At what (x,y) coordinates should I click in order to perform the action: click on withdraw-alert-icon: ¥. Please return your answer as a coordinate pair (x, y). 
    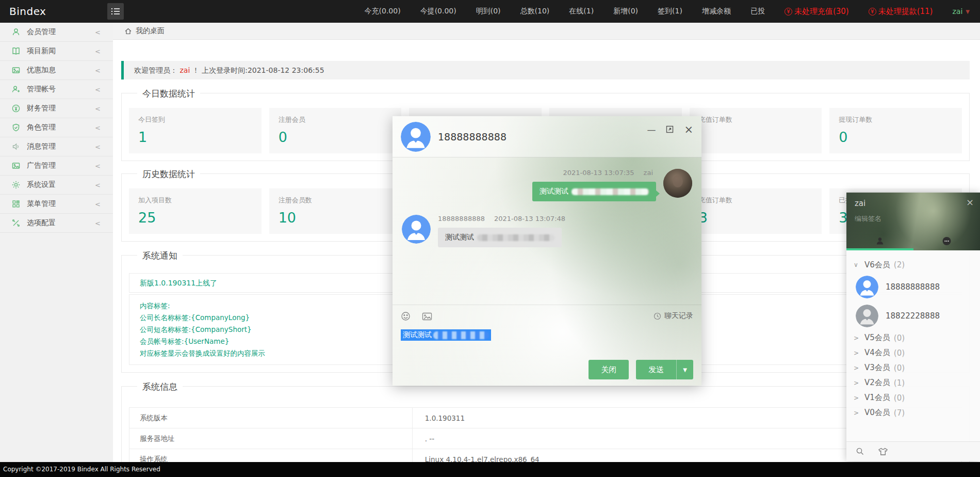
    Looking at the image, I should click on (873, 11).